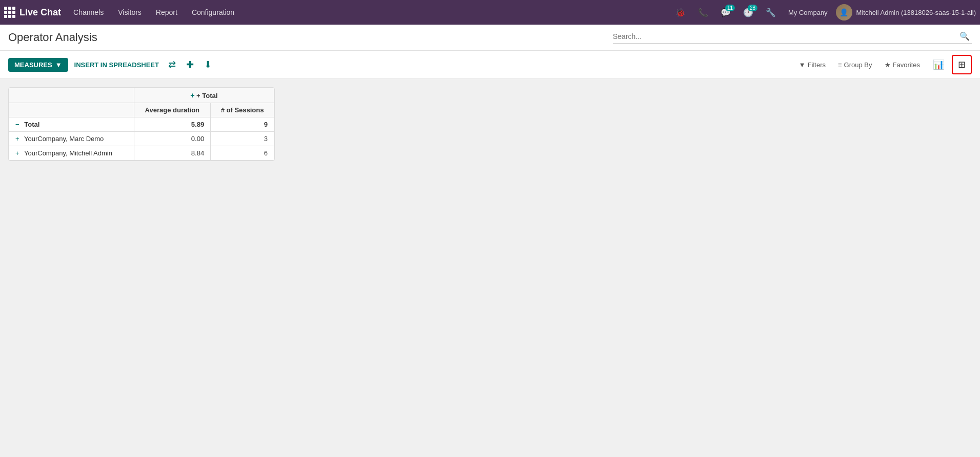  What do you see at coordinates (33, 12) in the screenshot?
I see `app-brand: Live Chat` at bounding box center [33, 12].